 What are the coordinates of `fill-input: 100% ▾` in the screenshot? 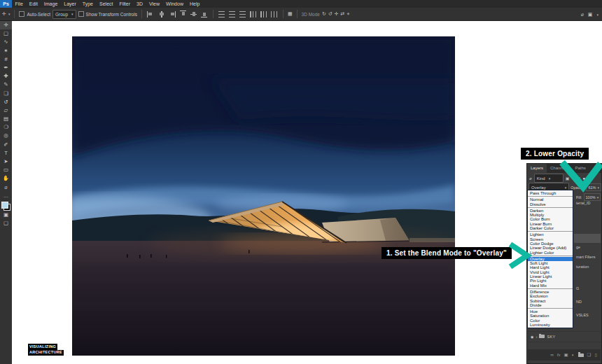 It's located at (592, 197).